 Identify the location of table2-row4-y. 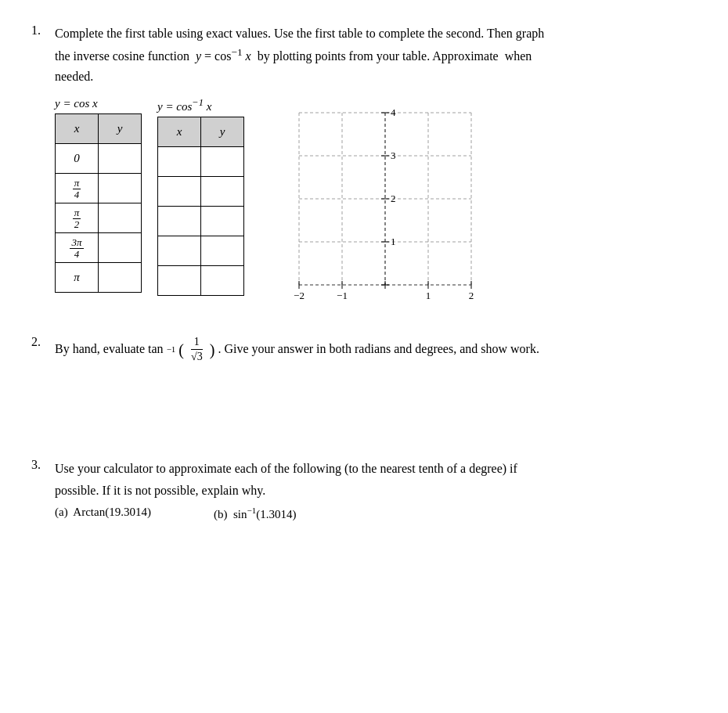
(222, 251).